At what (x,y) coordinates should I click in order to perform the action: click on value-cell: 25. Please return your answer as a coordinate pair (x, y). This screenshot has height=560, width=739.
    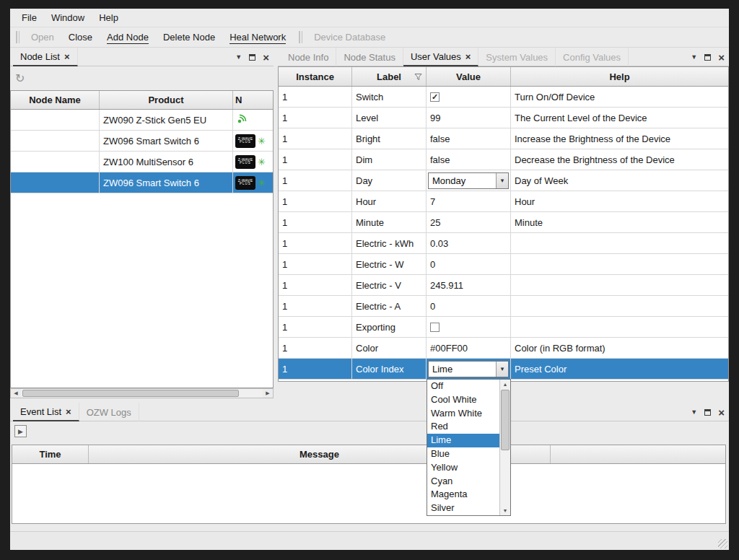
    Looking at the image, I should click on (469, 222).